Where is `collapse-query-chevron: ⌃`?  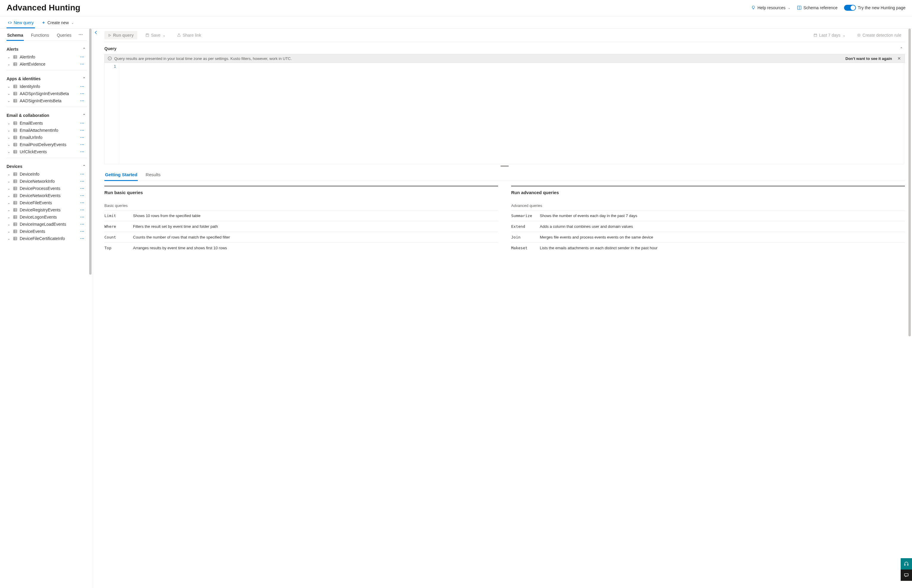
collapse-query-chevron: ⌃ is located at coordinates (901, 49).